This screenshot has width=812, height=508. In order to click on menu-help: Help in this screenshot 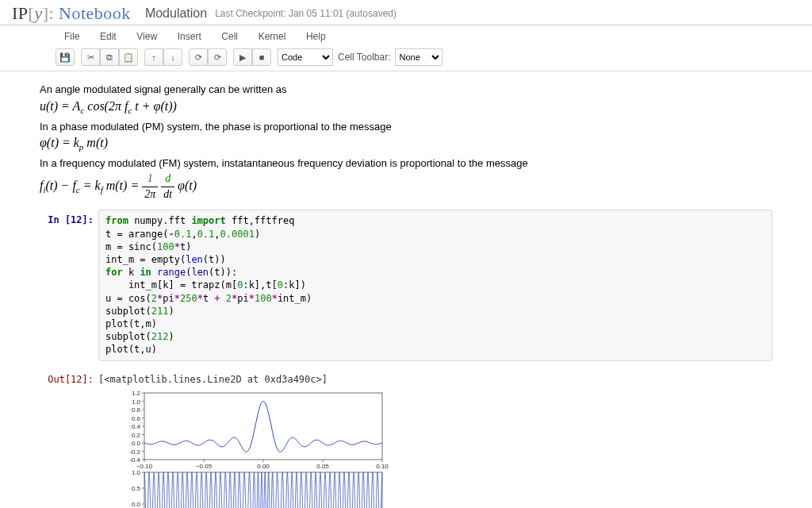, I will do `click(316, 37)`.